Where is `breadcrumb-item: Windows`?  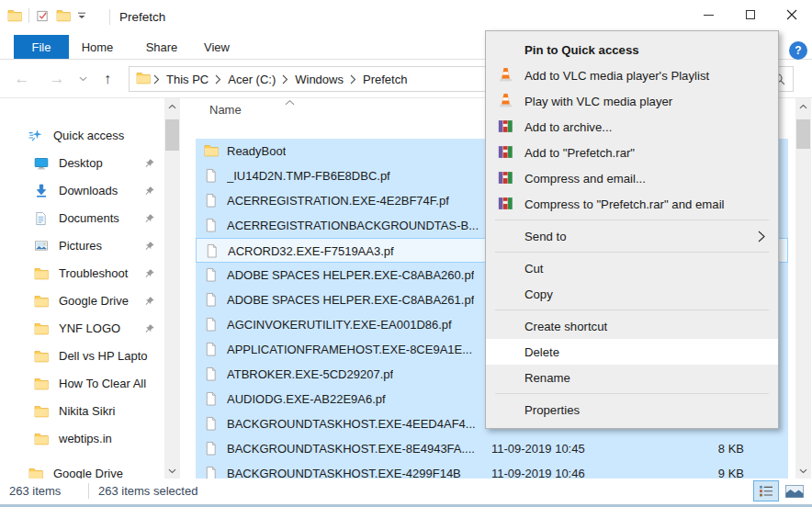
breadcrumb-item: Windows is located at coordinates (320, 79).